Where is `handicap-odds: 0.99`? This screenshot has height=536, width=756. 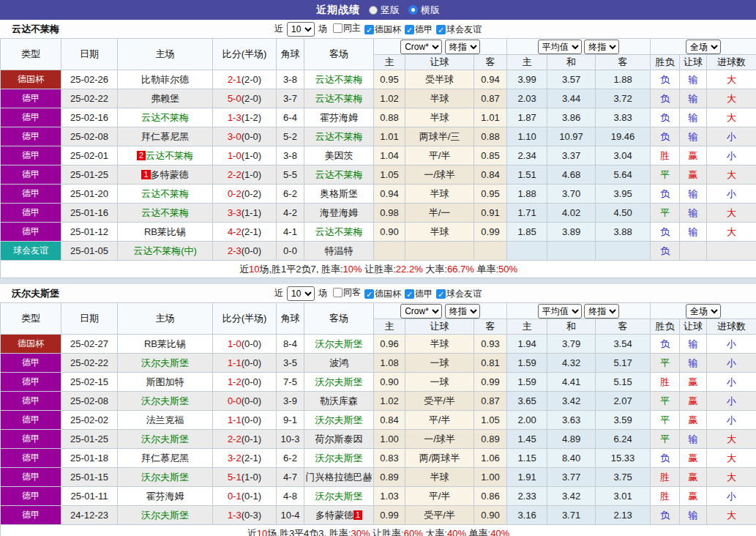 handicap-odds: 0.99 is located at coordinates (389, 515).